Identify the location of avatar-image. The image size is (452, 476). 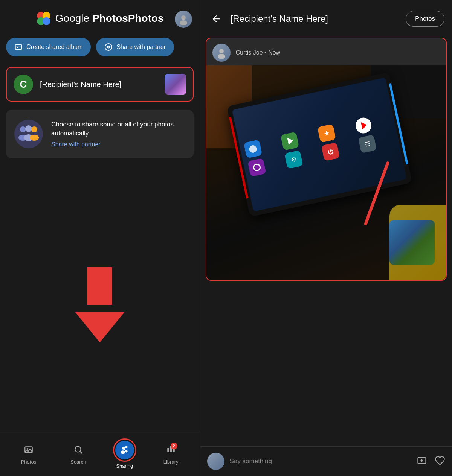
(183, 19).